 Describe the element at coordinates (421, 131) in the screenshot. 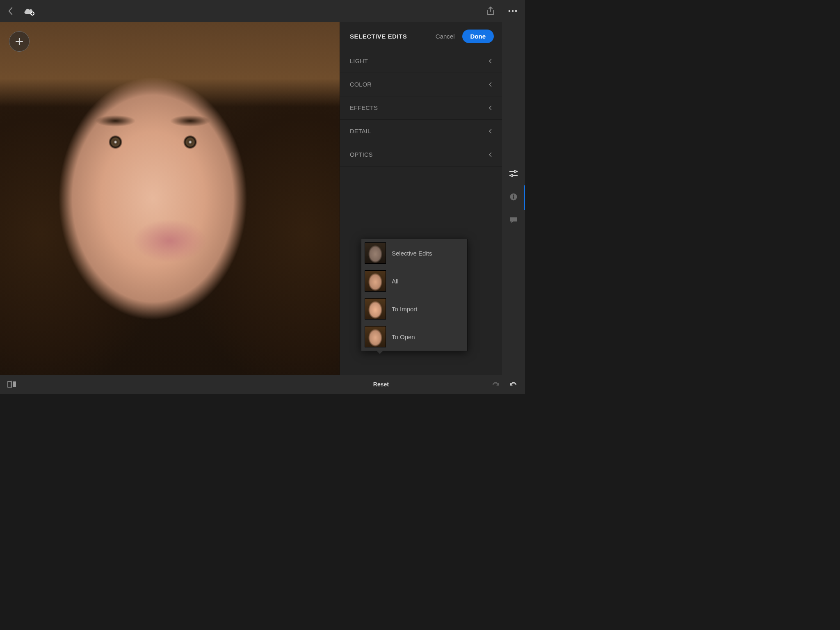

I see `section-detail: DETAIL` at that location.